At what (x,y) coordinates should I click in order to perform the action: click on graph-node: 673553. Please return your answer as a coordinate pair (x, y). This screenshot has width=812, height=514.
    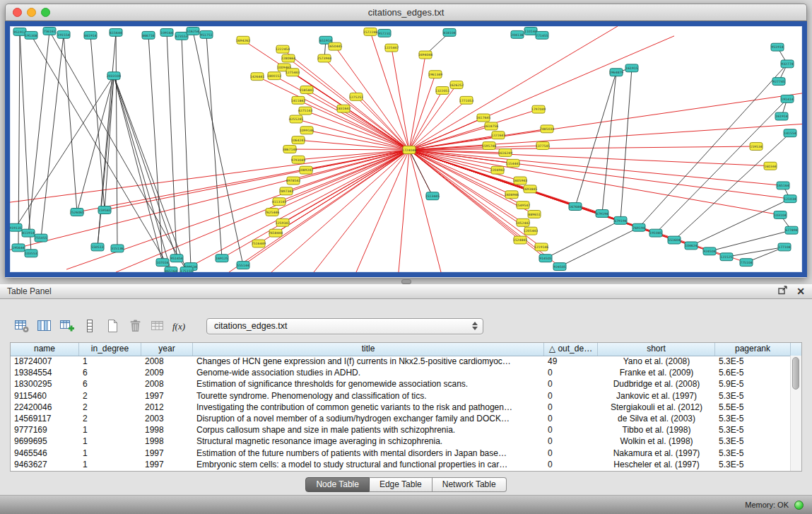
    Looking at the image, I should click on (182, 35).